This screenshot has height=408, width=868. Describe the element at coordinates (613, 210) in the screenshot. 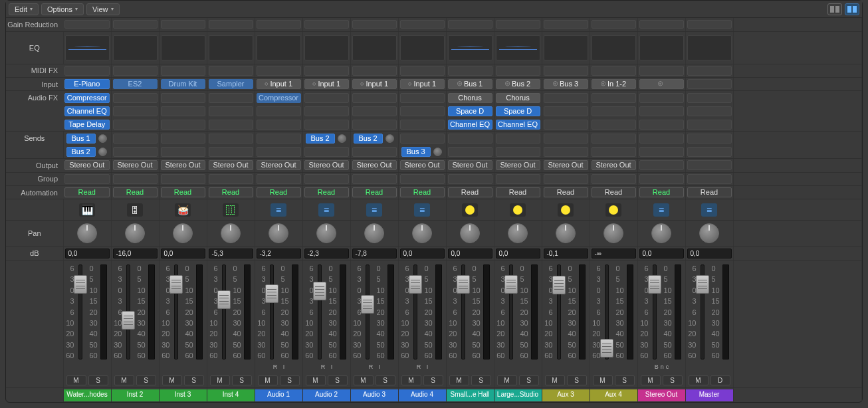

I see `track-type-icon` at that location.